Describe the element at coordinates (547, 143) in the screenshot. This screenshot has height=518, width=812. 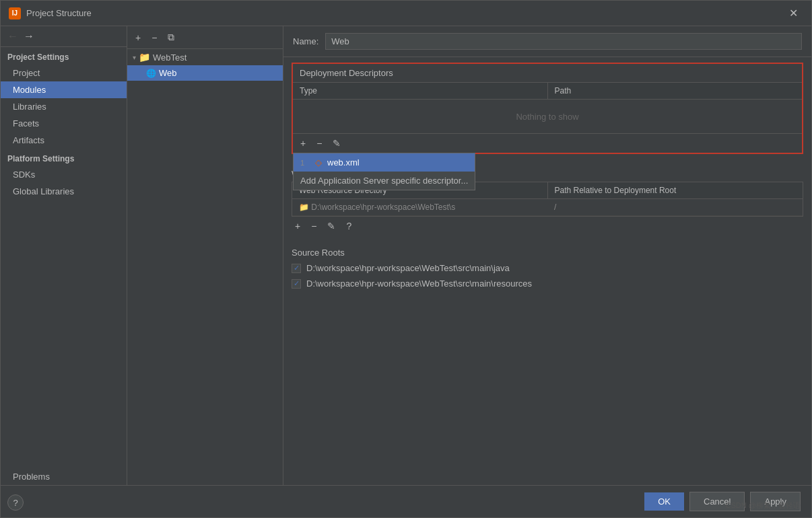
I see `deployment-toolbar: + − ✎ 1 ◇ web.xml Add Application Server` at that location.